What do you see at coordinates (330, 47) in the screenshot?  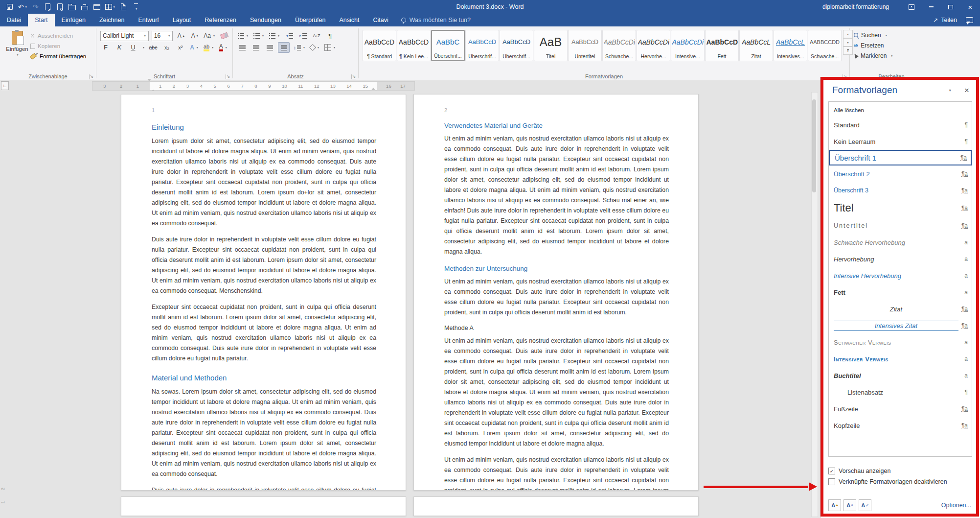 I see `borders-button: ▼` at bounding box center [330, 47].